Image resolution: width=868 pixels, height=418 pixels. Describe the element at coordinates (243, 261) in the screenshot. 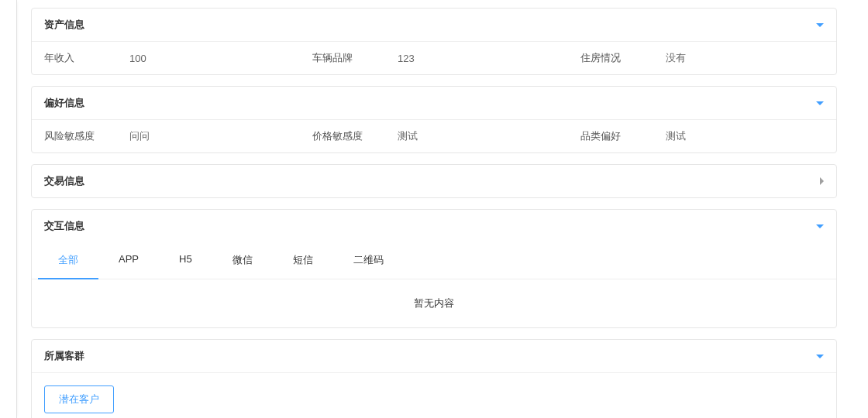

I see `tab-wechat: 微信` at that location.